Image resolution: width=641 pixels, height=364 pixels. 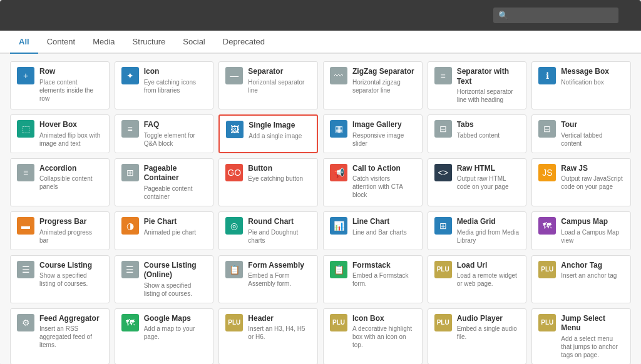 I want to click on element-name: Icon, so click(x=175, y=72).